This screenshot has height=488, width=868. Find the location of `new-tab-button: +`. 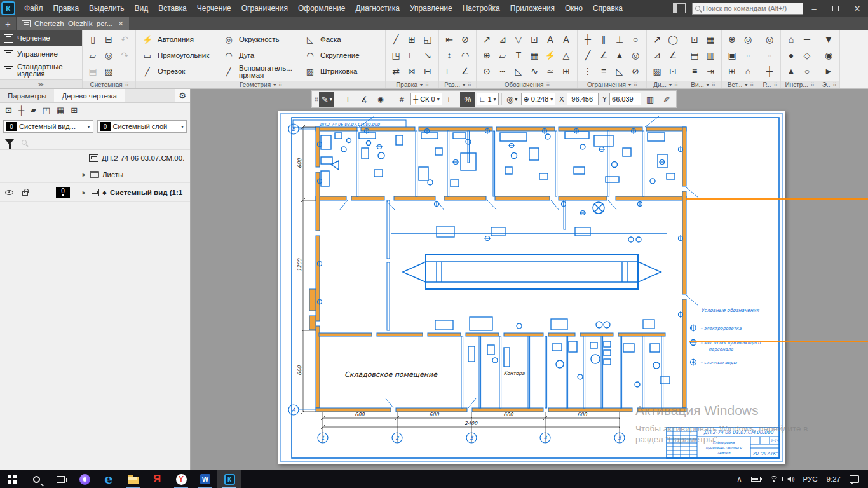

new-tab-button: + is located at coordinates (8, 24).